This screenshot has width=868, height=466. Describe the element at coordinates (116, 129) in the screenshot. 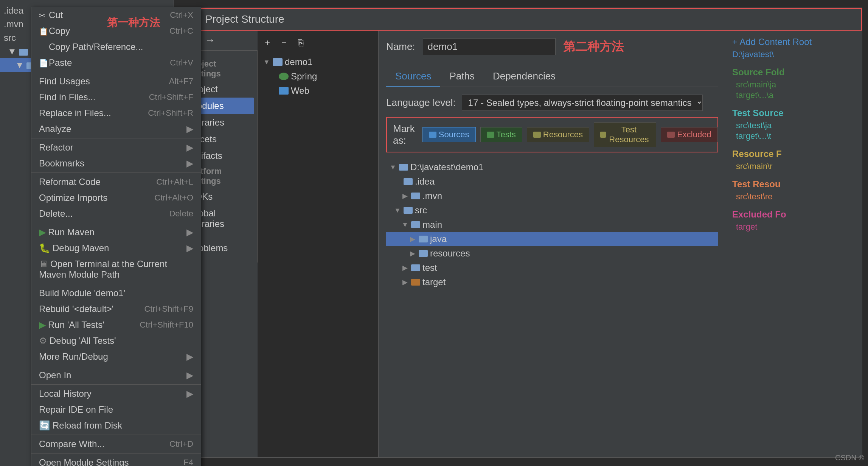

I see `menu-analyze: Analyze ▶` at that location.